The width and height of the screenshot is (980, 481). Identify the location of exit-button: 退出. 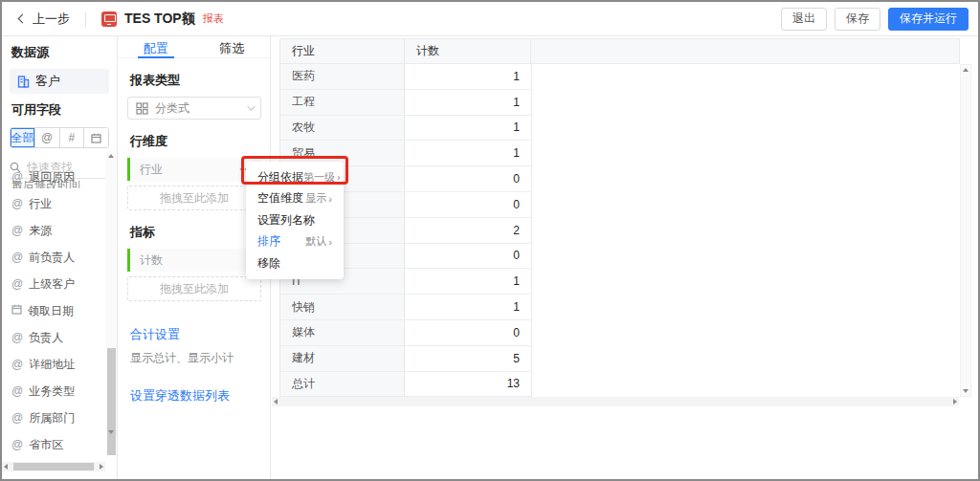
(804, 19).